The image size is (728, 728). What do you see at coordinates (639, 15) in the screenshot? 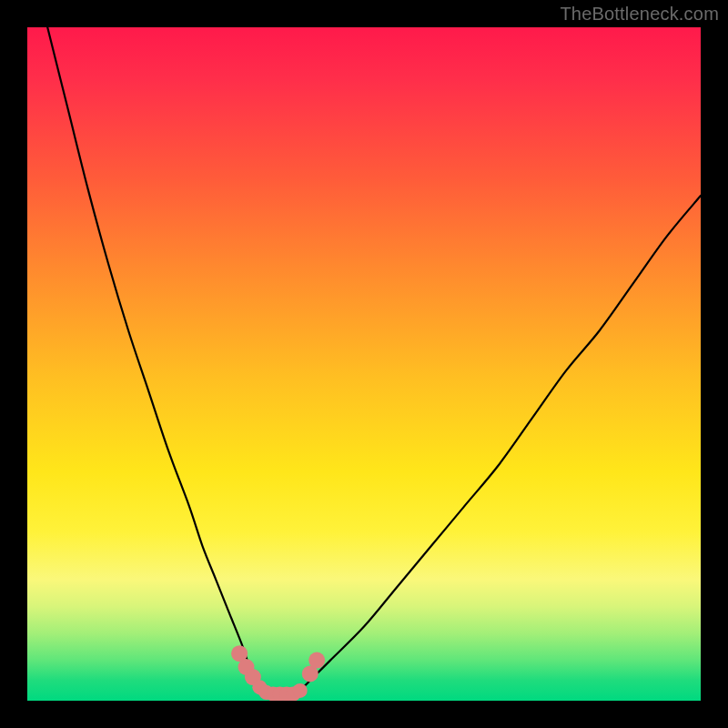
I see `watermark-text: TheBottleneck.com` at bounding box center [639, 15].